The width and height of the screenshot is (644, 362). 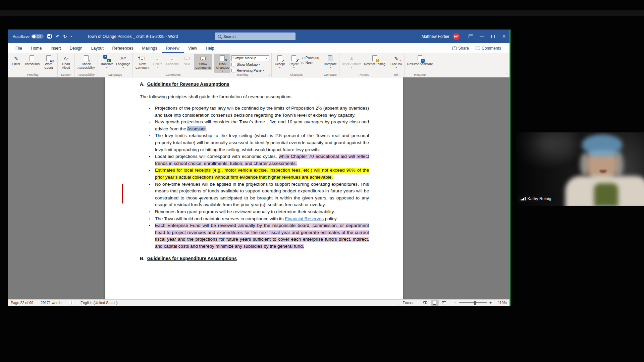 I want to click on tab-file: File, so click(x=19, y=48).